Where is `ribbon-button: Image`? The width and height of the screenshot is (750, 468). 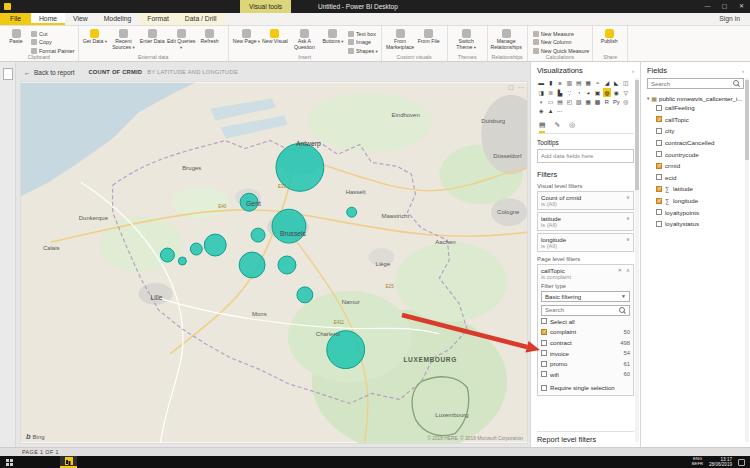
ribbon-button: Image is located at coordinates (363, 42).